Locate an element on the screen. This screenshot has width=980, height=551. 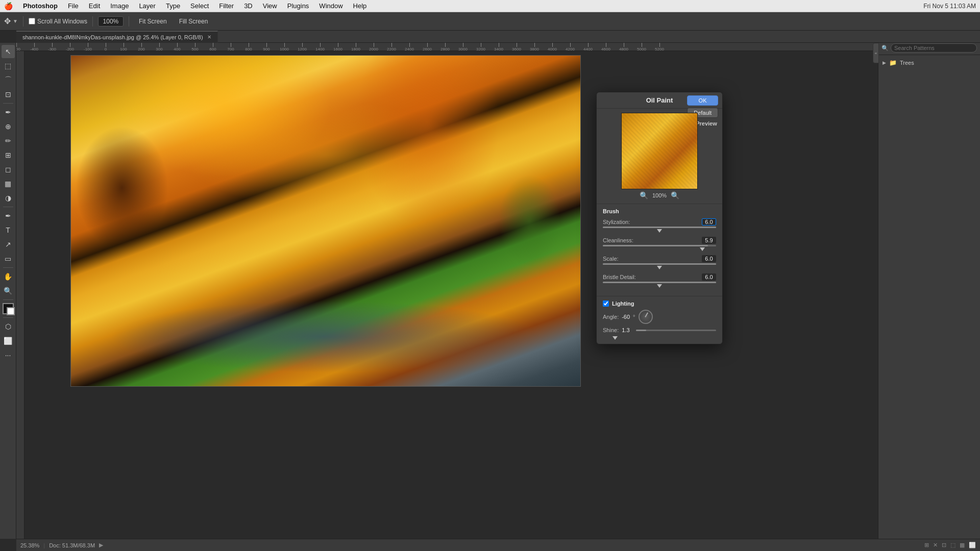
cleanliness-label-row: Cleanliness: 5.9 is located at coordinates (659, 240).